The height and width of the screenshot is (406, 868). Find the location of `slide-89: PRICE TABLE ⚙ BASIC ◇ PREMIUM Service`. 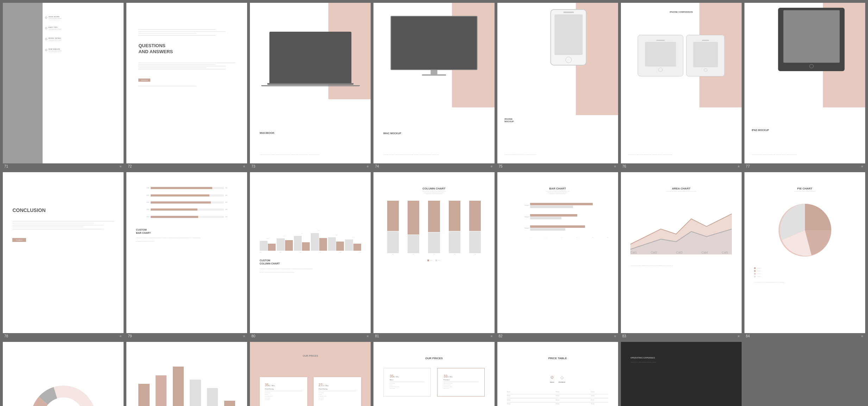

slide-89: PRICE TABLE ⚙ BASIC ◇ PREMIUM Service is located at coordinates (558, 374).